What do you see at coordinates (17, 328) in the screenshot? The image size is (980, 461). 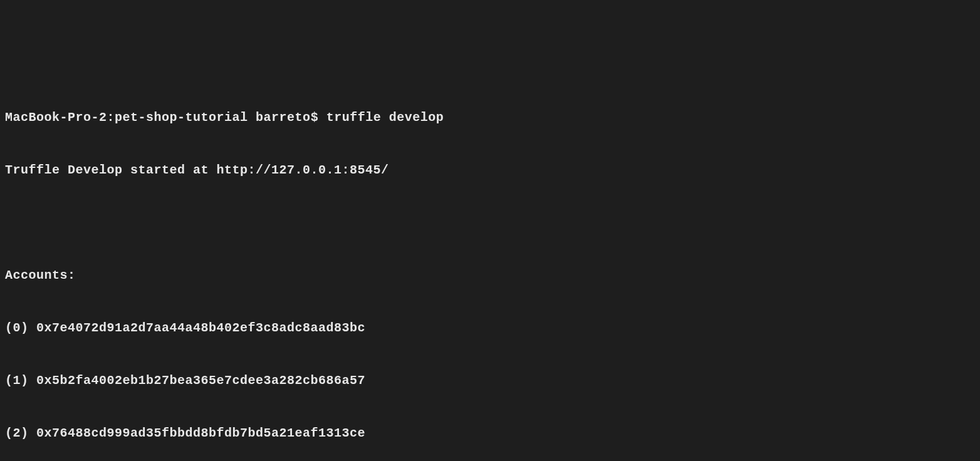 I see `account-idx: (0)` at bounding box center [17, 328].